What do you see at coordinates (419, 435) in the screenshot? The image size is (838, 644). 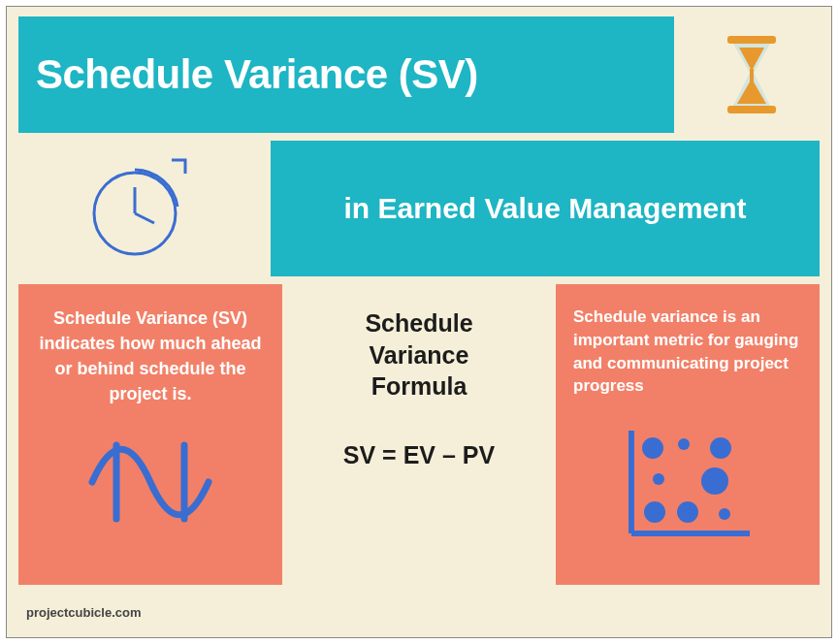 I see `formula-tile: Schedule Variance Formula SV = EV – PV` at bounding box center [419, 435].